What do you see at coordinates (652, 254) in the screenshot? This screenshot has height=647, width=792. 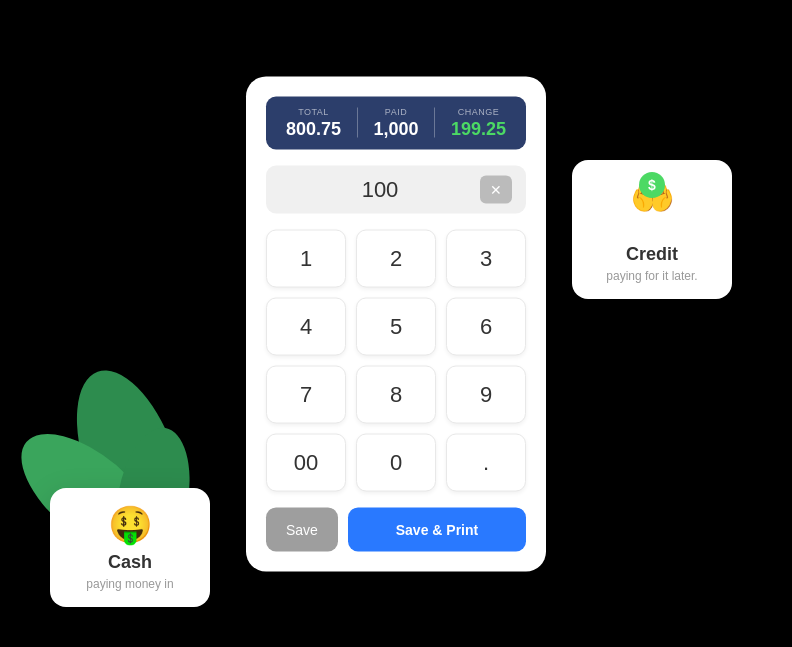 I see `credit-title: Credit` at bounding box center [652, 254].